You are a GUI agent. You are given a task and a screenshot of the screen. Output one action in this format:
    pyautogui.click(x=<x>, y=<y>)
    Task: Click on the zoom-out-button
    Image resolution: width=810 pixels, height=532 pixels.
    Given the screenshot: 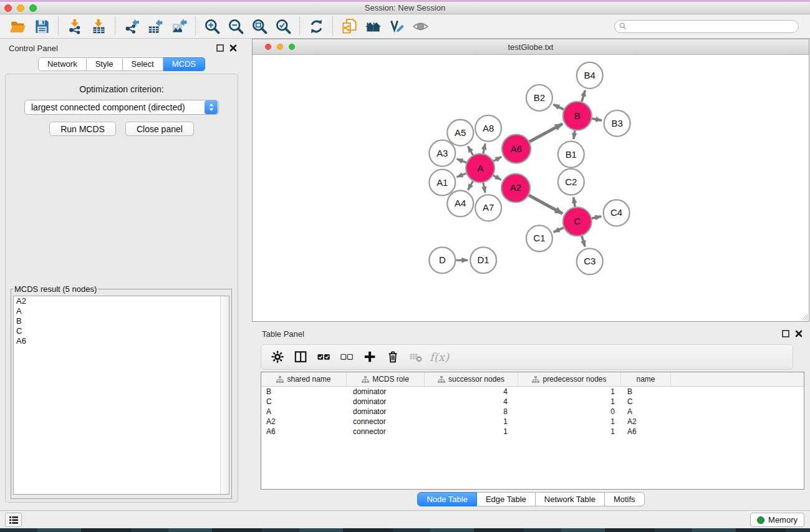 What is the action you would take?
    pyautogui.click(x=236, y=26)
    